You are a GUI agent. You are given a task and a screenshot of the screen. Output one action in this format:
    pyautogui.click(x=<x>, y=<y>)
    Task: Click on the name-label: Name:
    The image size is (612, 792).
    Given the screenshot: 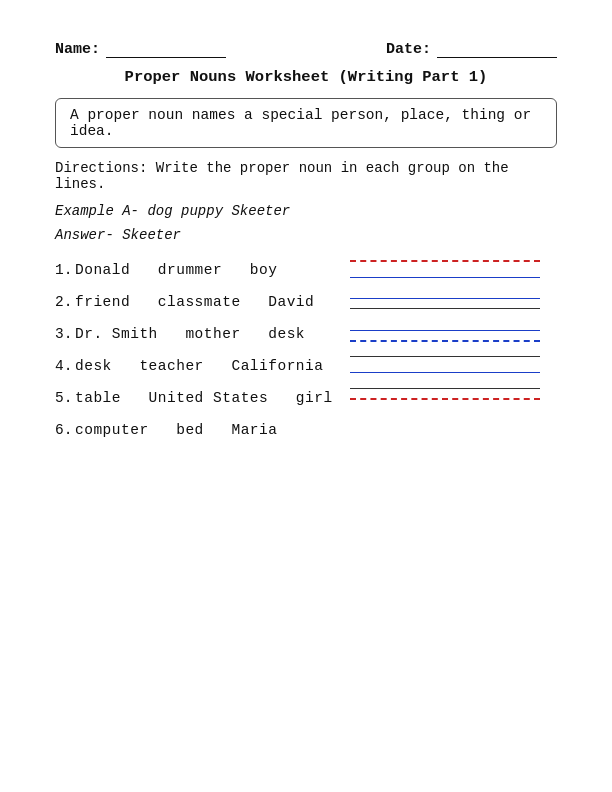 What is the action you would take?
    pyautogui.click(x=78, y=50)
    